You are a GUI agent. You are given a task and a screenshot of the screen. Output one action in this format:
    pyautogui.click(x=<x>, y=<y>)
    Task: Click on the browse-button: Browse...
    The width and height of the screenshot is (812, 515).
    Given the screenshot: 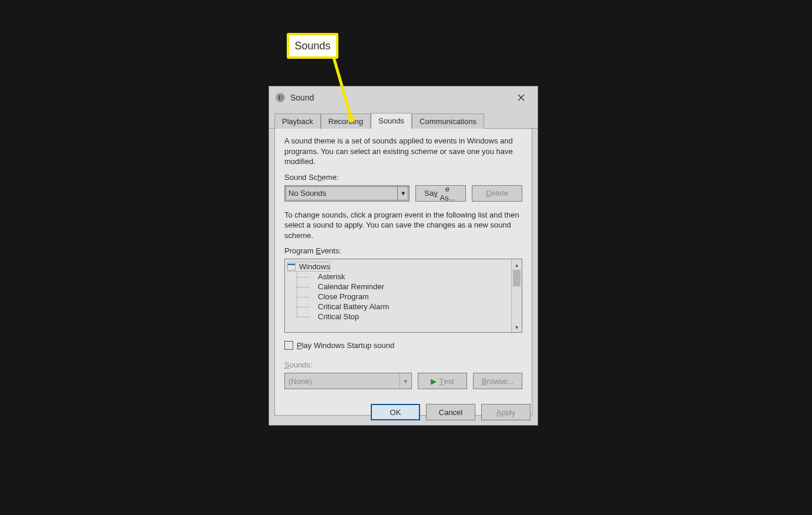 What is the action you would take?
    pyautogui.click(x=498, y=381)
    